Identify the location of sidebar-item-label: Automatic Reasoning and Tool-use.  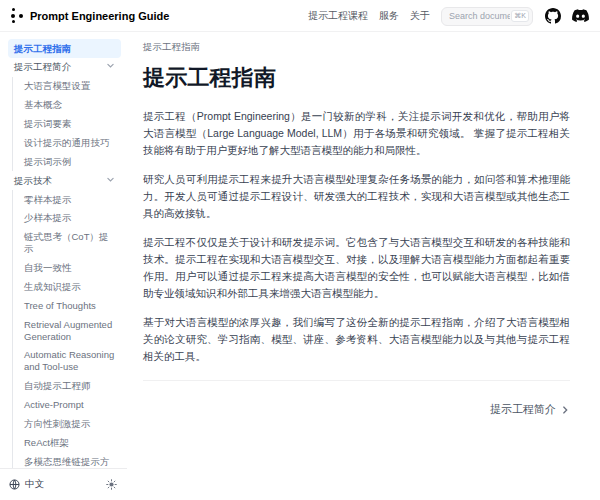
(70, 361).